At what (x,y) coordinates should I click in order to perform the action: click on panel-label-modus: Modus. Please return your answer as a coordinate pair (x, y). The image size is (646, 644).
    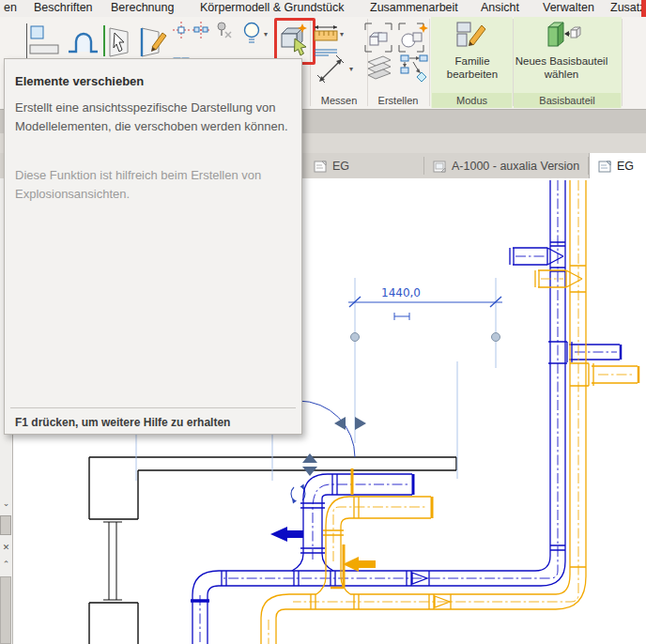
    Looking at the image, I should click on (471, 100).